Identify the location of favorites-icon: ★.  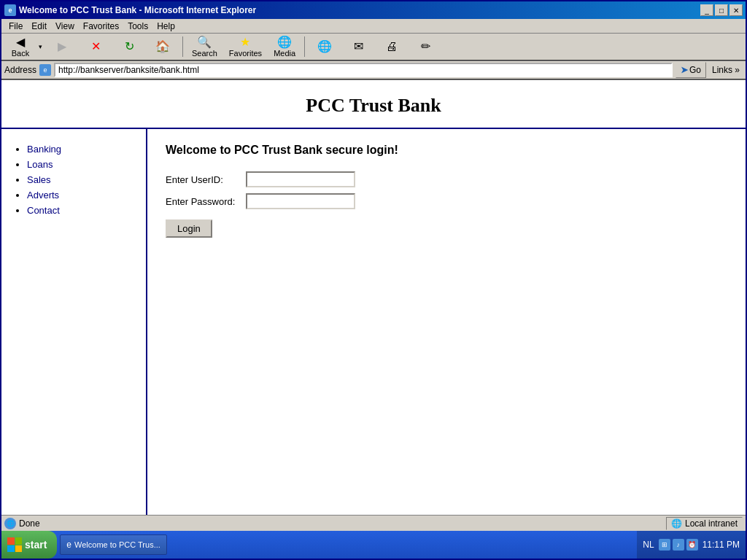
(245, 42).